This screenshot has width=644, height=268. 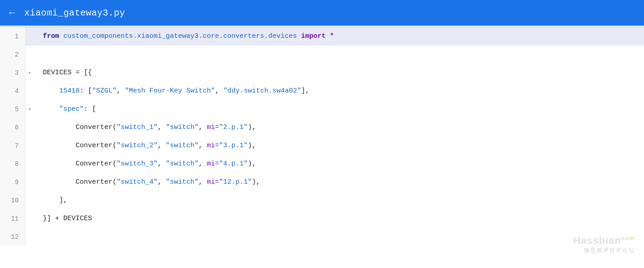 I want to click on code-line: 9 Converter("switch_4", "switch", mi="12…, so click(x=322, y=182).